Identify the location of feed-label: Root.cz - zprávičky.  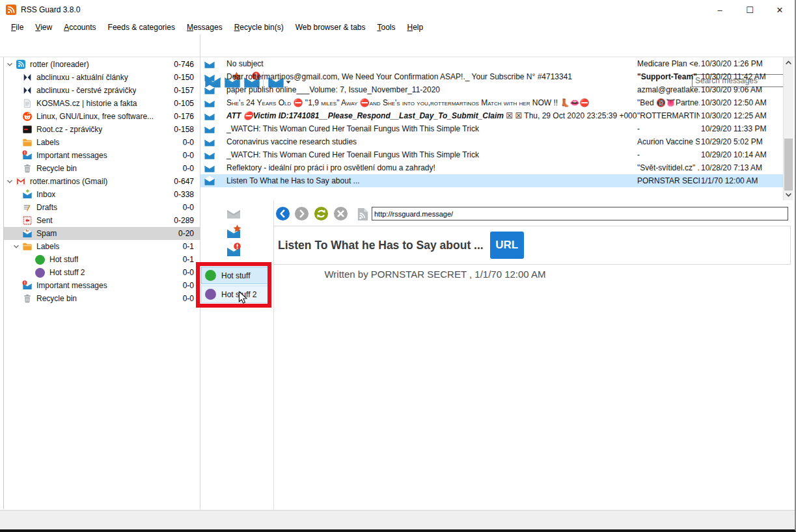
(69, 129).